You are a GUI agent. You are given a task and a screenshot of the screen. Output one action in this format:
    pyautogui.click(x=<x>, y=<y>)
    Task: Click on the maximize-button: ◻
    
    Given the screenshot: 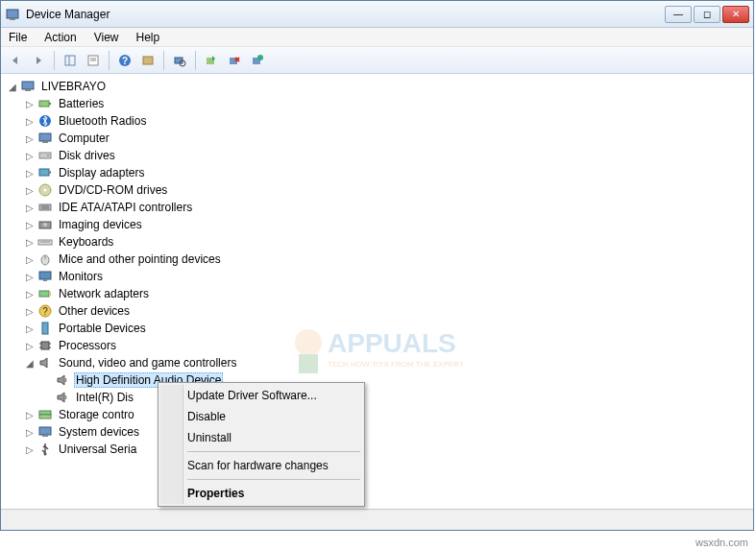 What is the action you would take?
    pyautogui.click(x=707, y=14)
    